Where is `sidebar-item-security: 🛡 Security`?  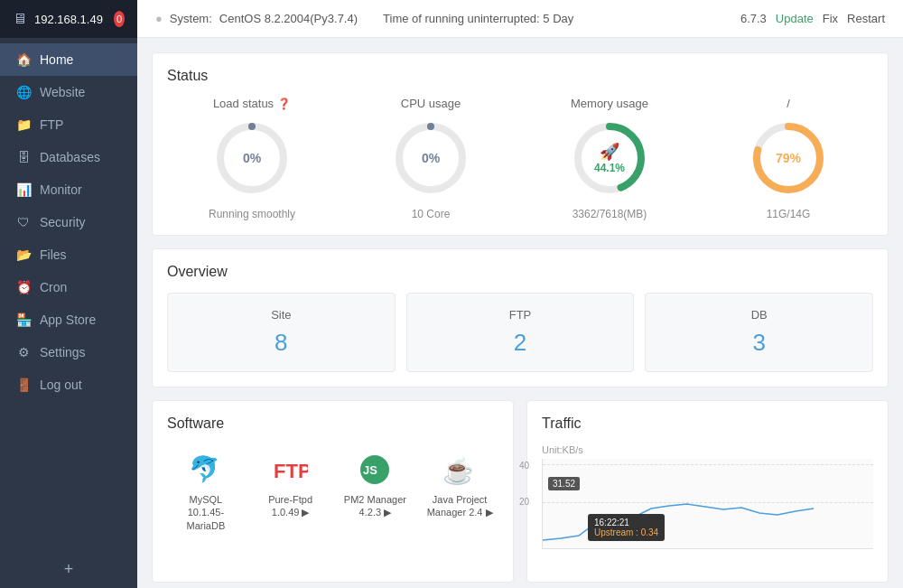 sidebar-item-security: 🛡 Security is located at coordinates (69, 222).